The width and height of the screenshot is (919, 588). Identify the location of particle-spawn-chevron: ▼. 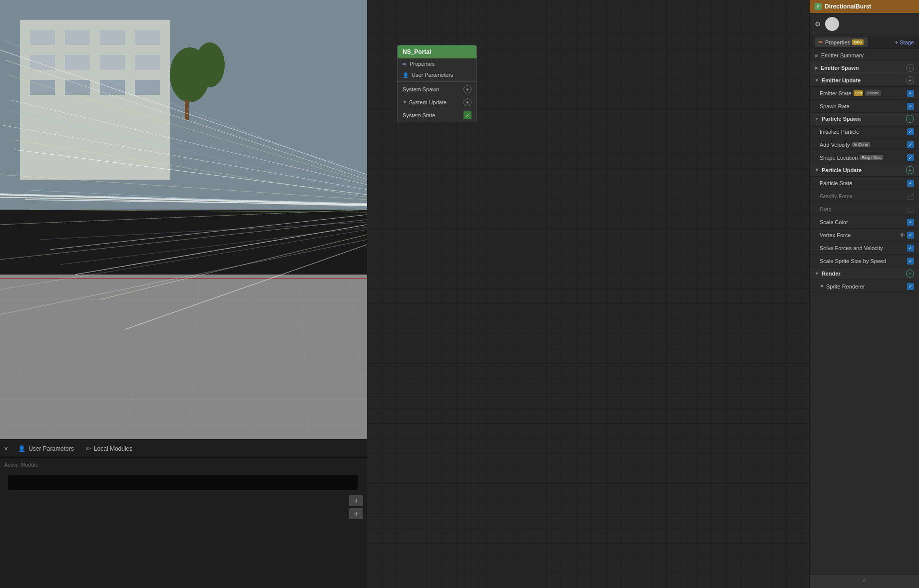
(817, 119).